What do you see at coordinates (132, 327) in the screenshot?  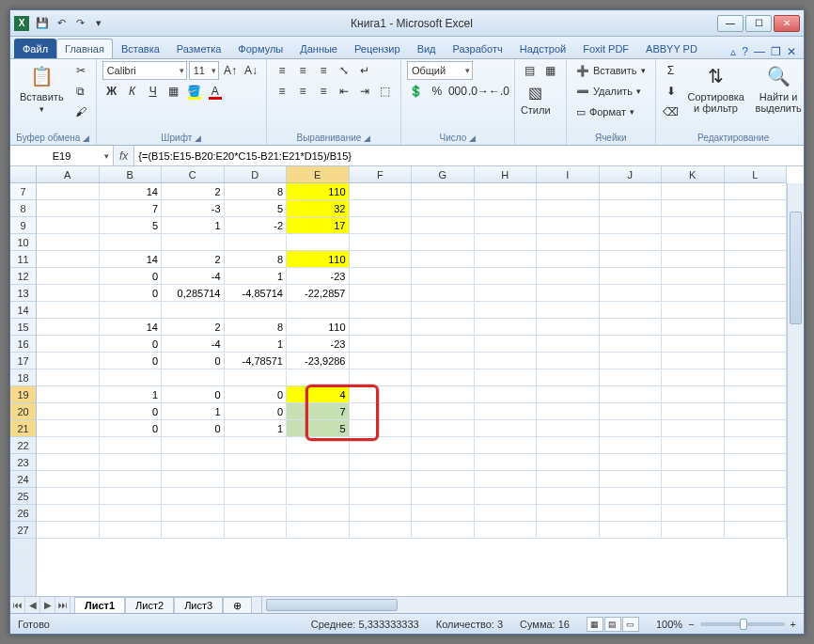 I see `cell-B15: 14` at bounding box center [132, 327].